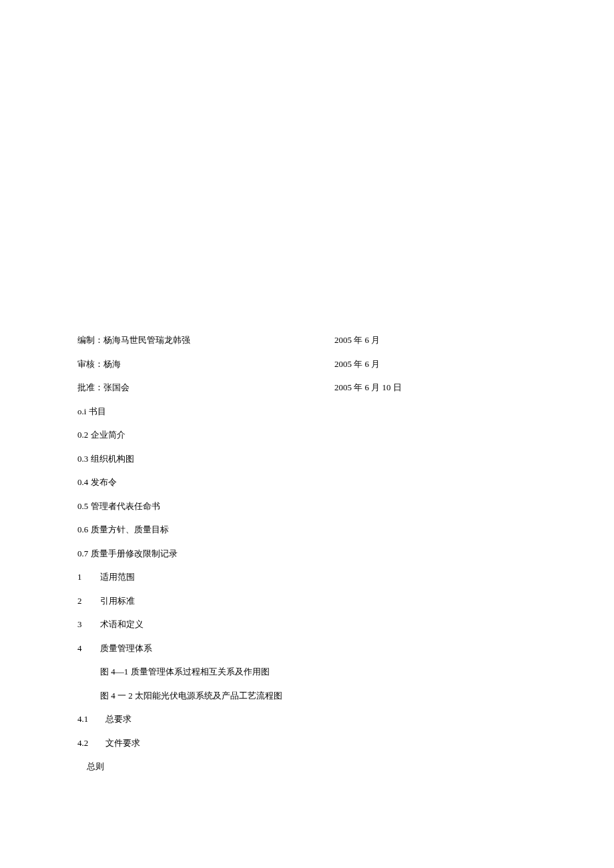  I want to click on compiled-date: 2005 年 6 月, so click(435, 340).